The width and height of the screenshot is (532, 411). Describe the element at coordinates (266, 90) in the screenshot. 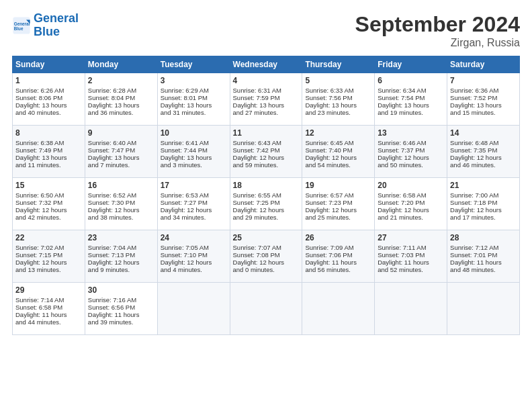

I see `cell-info-line: Sunrise: 6:31 AM` at that location.